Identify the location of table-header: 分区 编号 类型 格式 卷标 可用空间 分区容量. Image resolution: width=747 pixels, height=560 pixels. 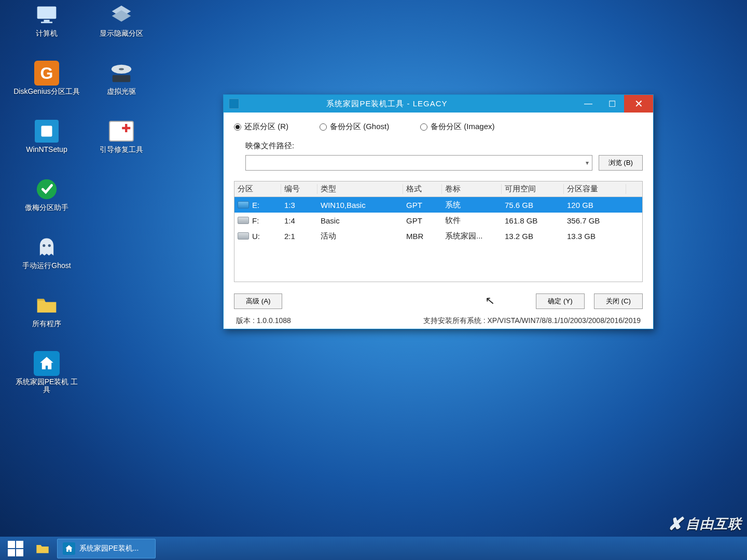
(438, 189).